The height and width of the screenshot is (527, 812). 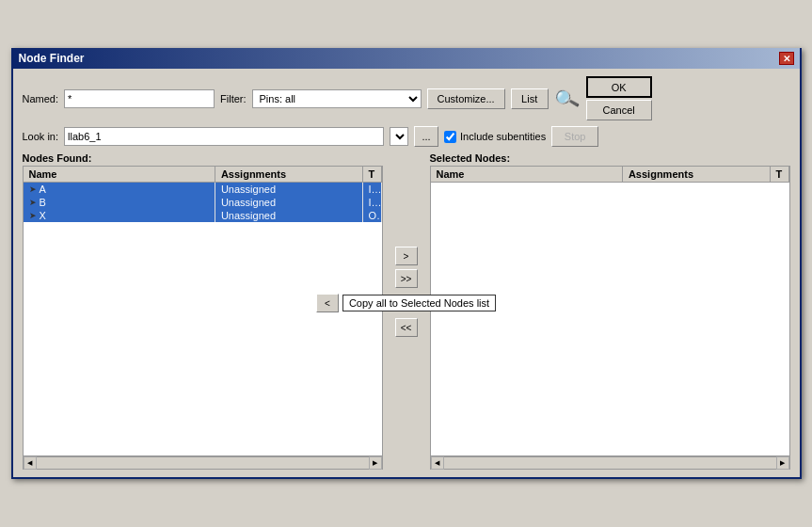 I want to click on selected-nodes-header: Name Assignments T, so click(x=610, y=175).